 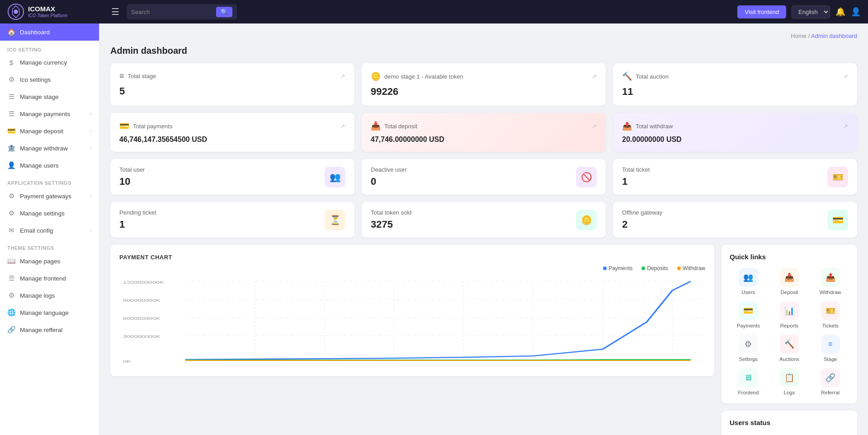 What do you see at coordinates (132, 170) in the screenshot?
I see `mini-label: Total user` at bounding box center [132, 170].